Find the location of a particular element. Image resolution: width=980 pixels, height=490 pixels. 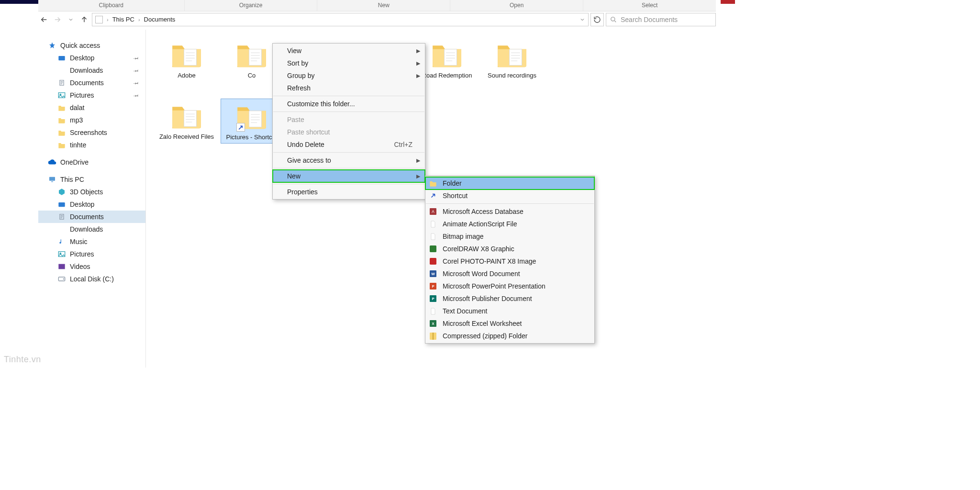

recent-locations-button is located at coordinates (71, 20).